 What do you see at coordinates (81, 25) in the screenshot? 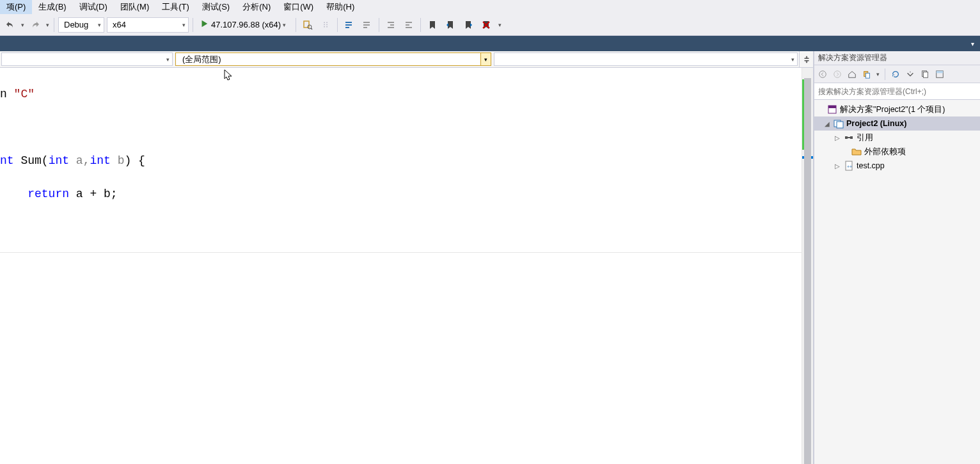
I see `solution-config-dropdown: Debug ▾` at bounding box center [81, 25].